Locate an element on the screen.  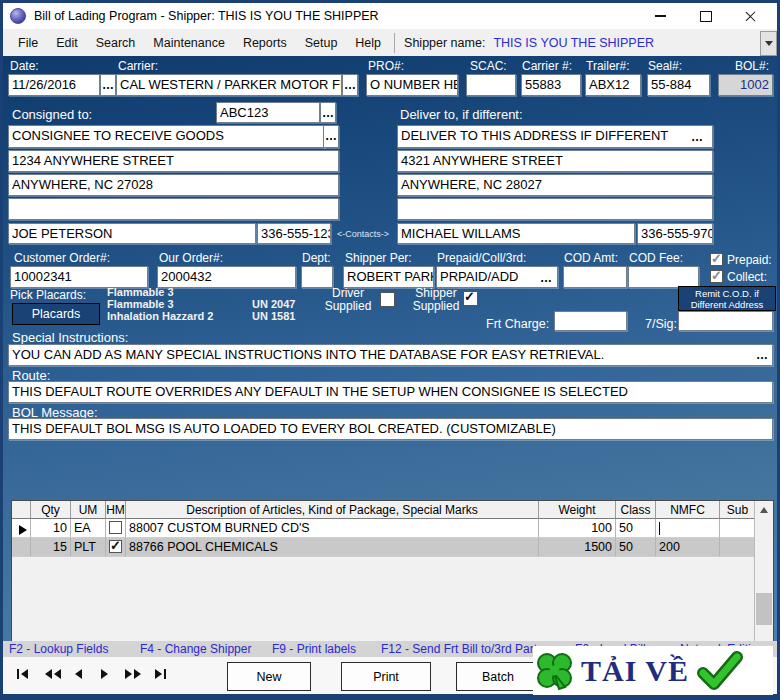
seal-field: 55-884 is located at coordinates (678, 85).